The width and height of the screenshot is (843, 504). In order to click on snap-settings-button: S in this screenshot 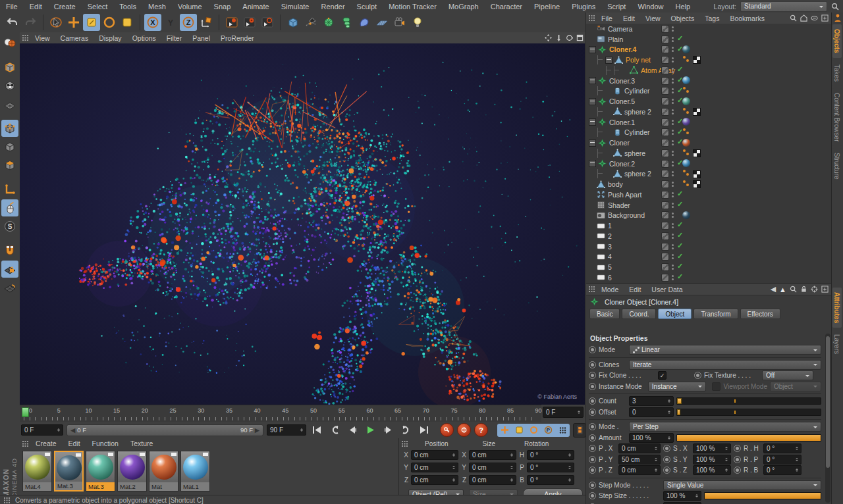, I will do `click(10, 226)`.